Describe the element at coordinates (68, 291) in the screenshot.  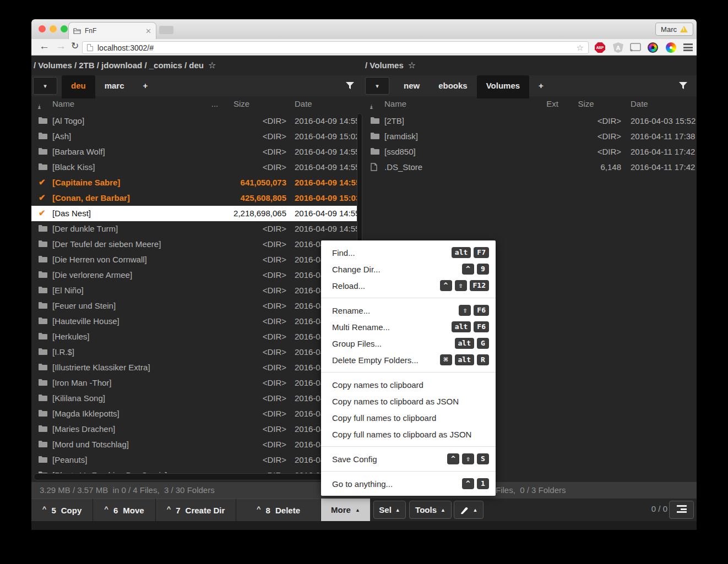
I see `file-name: [El Niño]` at that location.